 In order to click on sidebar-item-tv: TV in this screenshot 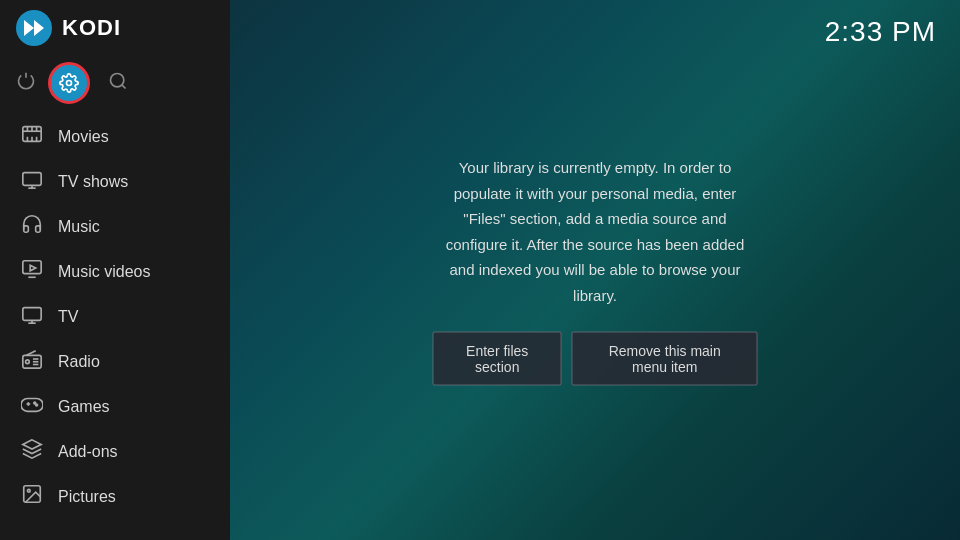, I will do `click(115, 316)`.